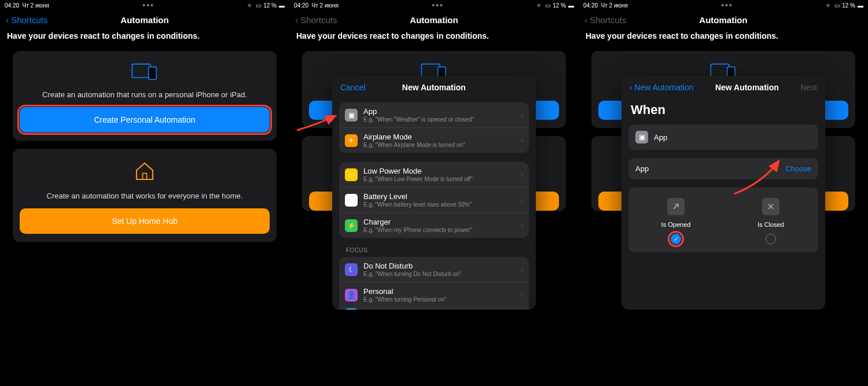 The width and height of the screenshot is (868, 386). I want to click on personal-automation-card: Create an automation that runs on a pers…, so click(145, 96).